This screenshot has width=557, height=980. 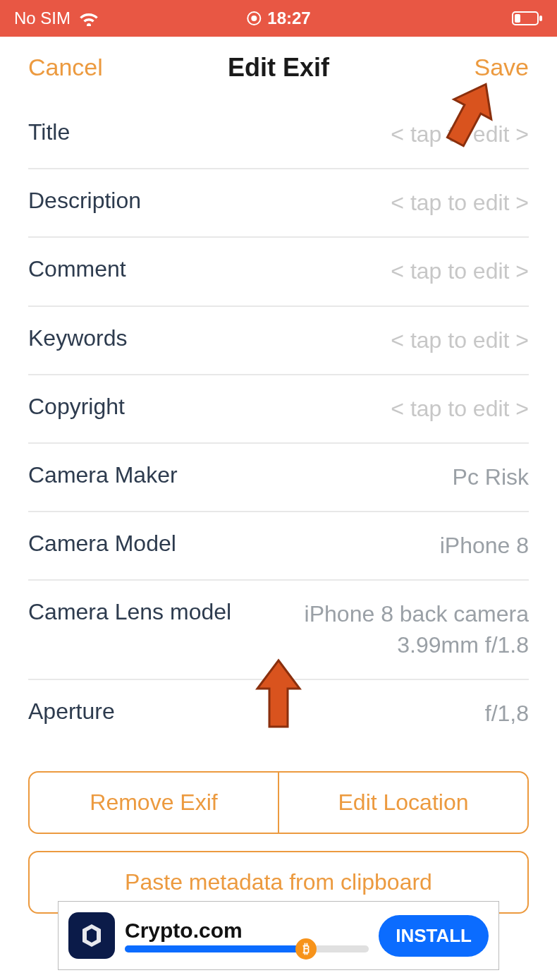 What do you see at coordinates (85, 200) in the screenshot?
I see `field-label: Description` at bounding box center [85, 200].